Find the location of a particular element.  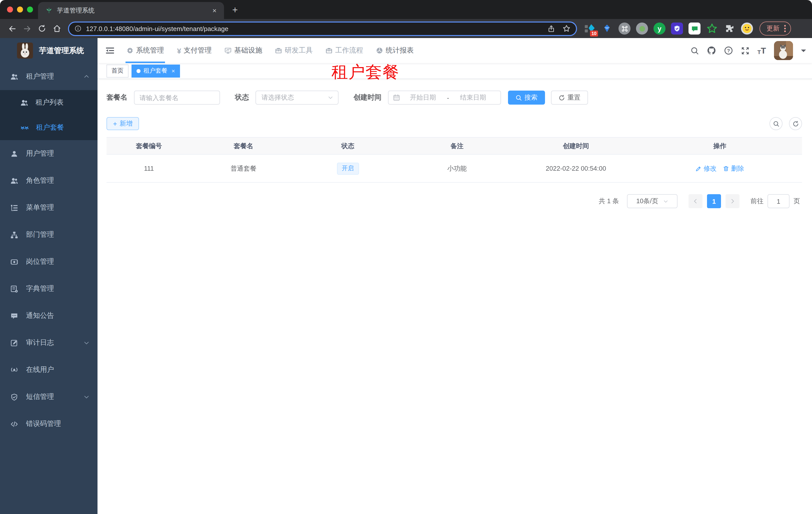

package-name-input is located at coordinates (177, 98).